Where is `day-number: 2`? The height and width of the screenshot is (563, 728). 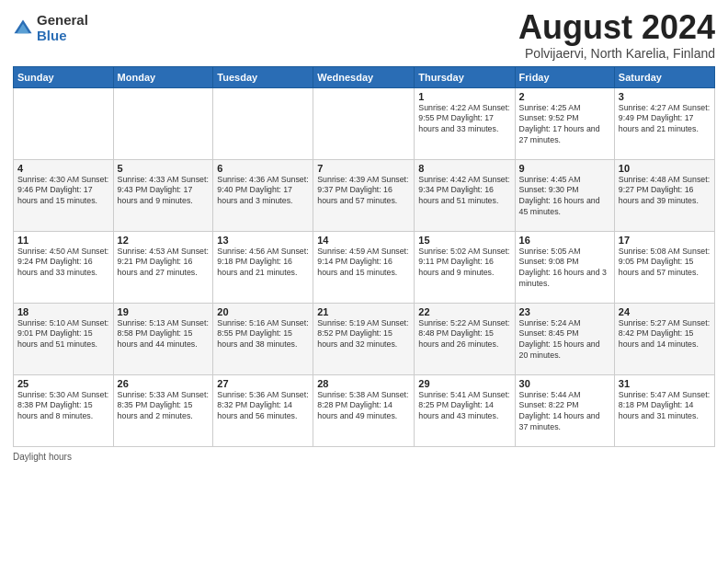 day-number: 2 is located at coordinates (564, 97).